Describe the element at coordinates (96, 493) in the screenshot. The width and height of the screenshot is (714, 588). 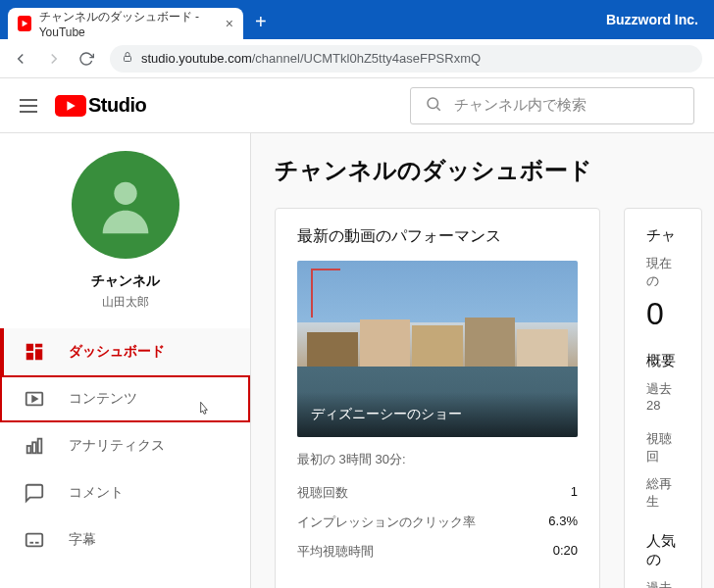
I see `sidebar-item-label: コメント` at that location.